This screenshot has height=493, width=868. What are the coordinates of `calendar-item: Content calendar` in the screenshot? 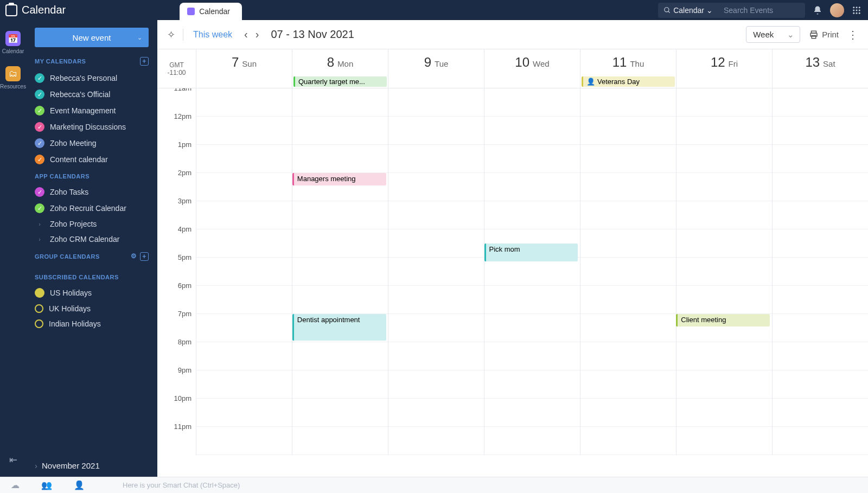 It's located at (92, 159).